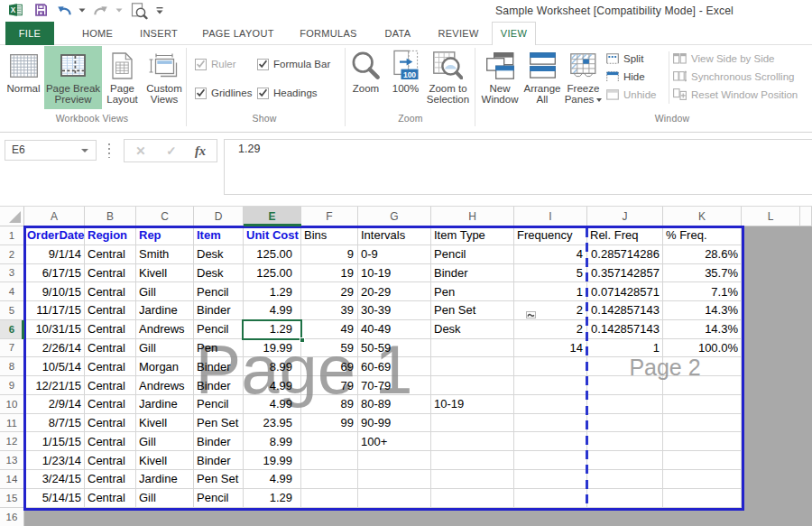 The width and height of the screenshot is (812, 526). I want to click on cell-D4: Pencil, so click(218, 292).